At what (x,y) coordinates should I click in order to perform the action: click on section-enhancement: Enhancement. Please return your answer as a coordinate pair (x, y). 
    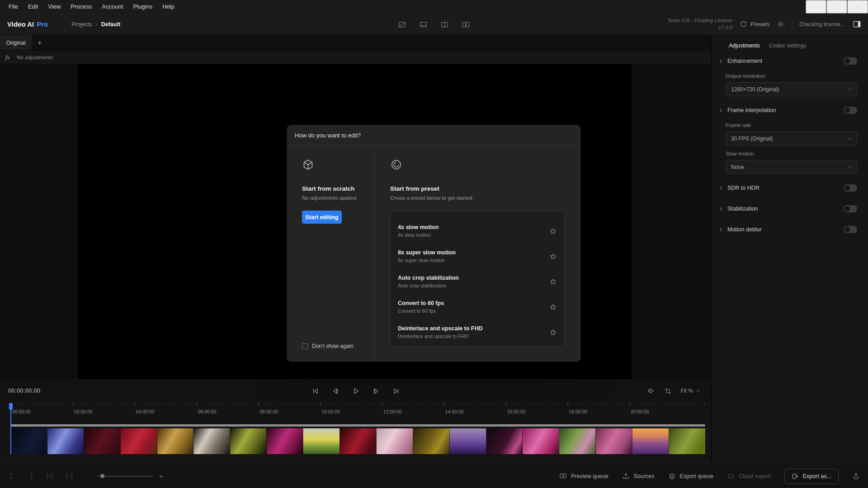
    Looking at the image, I should click on (788, 61).